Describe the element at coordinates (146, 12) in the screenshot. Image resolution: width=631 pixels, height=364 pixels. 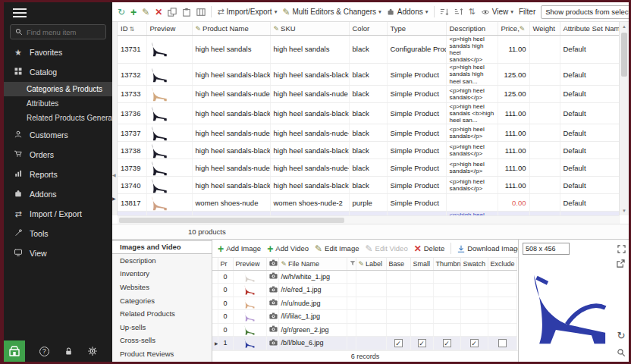
I see `edit-product-button: ✎` at that location.